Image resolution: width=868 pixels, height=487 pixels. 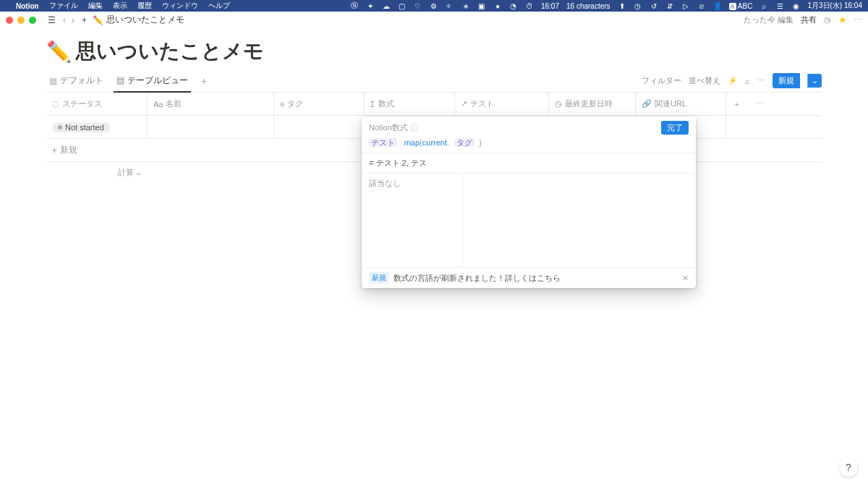 What do you see at coordinates (64, 20) in the screenshot?
I see `nav-back: ‹` at bounding box center [64, 20].